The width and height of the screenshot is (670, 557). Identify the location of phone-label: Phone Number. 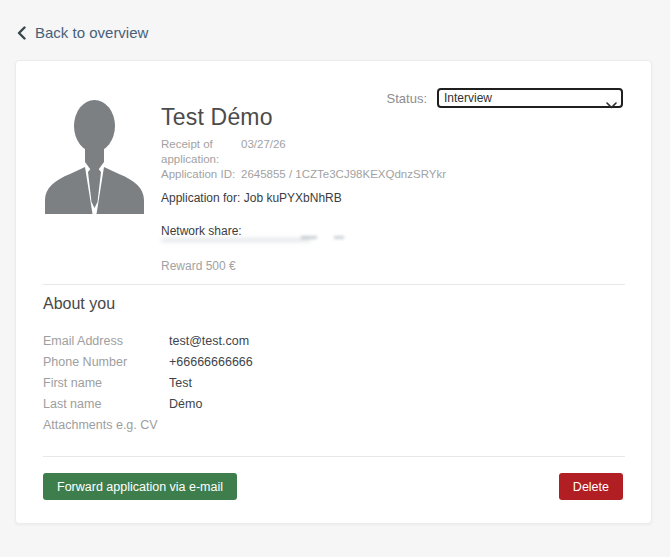
(106, 362).